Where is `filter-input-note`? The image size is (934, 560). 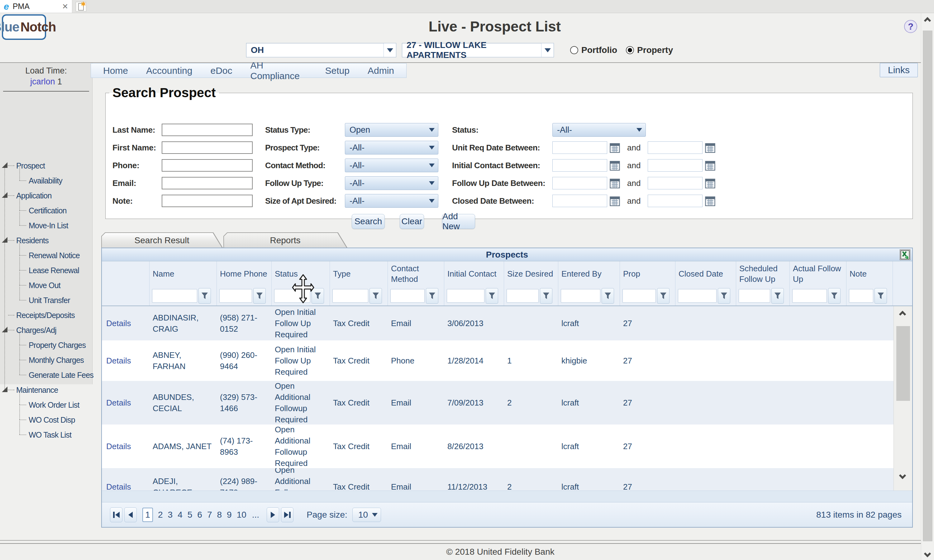 filter-input-note is located at coordinates (861, 296).